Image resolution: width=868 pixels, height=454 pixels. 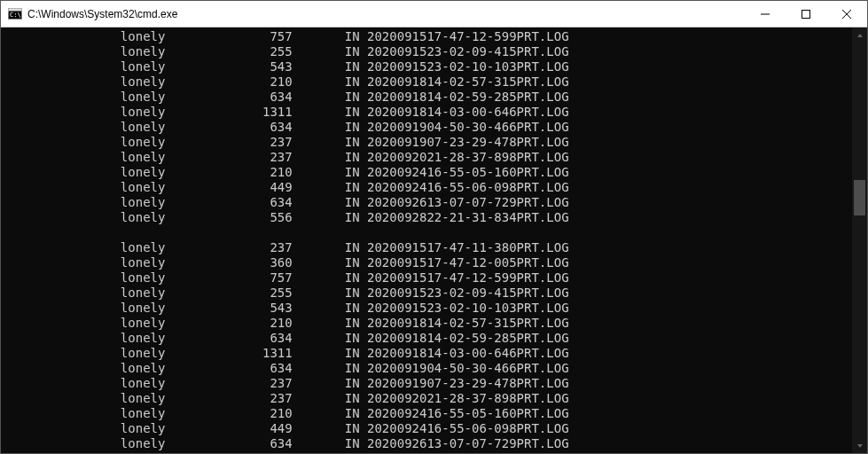 What do you see at coordinates (860, 35) in the screenshot?
I see `scroll-up-arrow` at bounding box center [860, 35].